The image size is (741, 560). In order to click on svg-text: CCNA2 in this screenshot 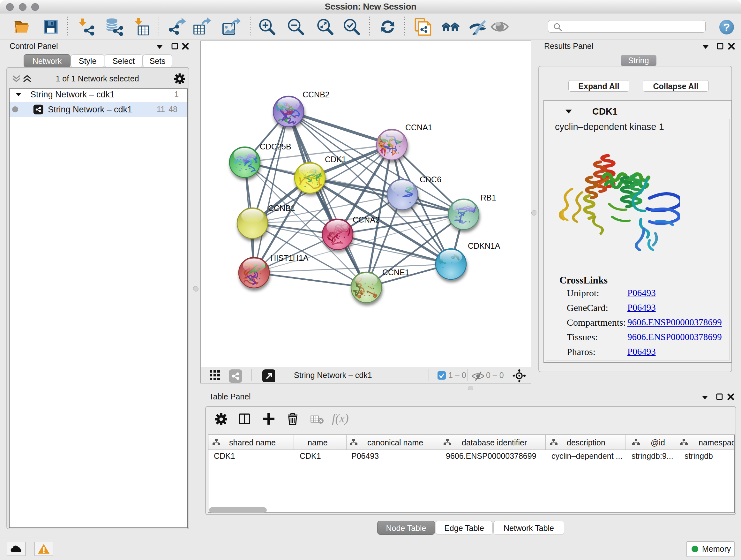, I will do `click(366, 220)`.